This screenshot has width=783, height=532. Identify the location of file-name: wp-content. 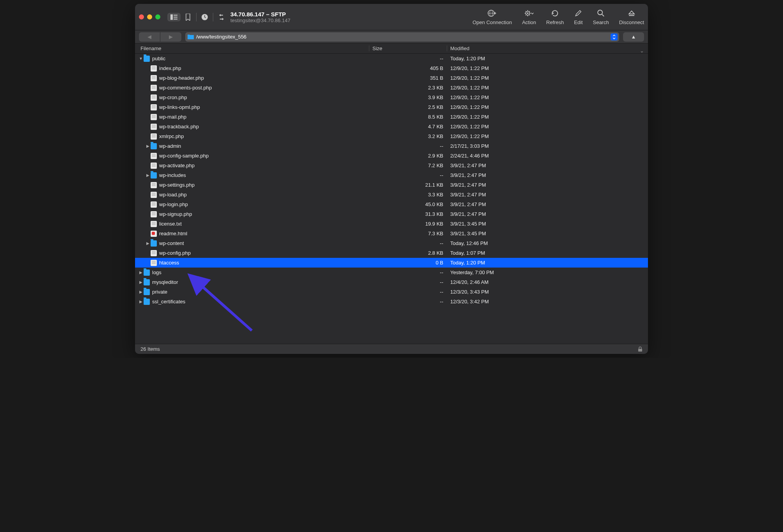
(172, 243).